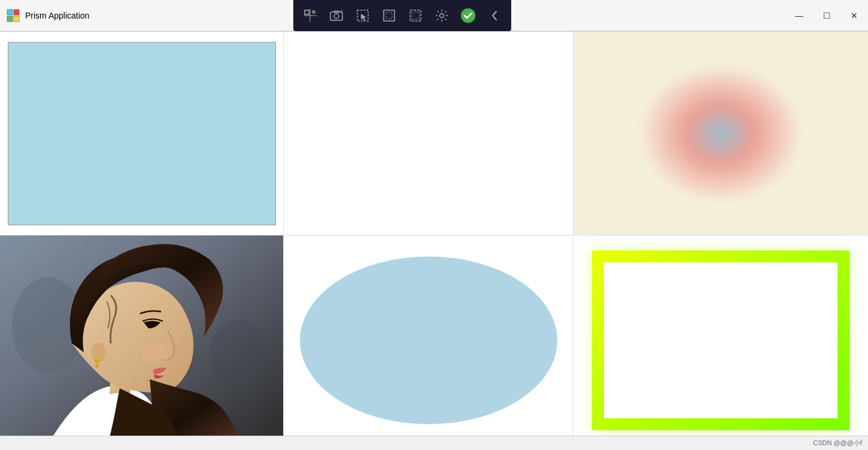 Image resolution: width=868 pixels, height=450 pixels. Describe the element at coordinates (827, 16) in the screenshot. I see `window-controls: — ☐ ✕` at that location.